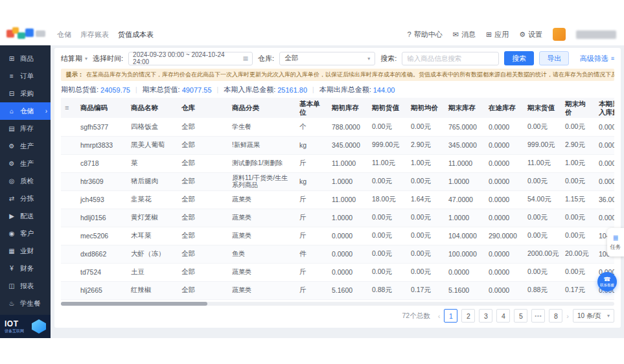  What do you see at coordinates (542, 254) in the screenshot?
I see `table-cell: 2000.00元` at bounding box center [542, 254].